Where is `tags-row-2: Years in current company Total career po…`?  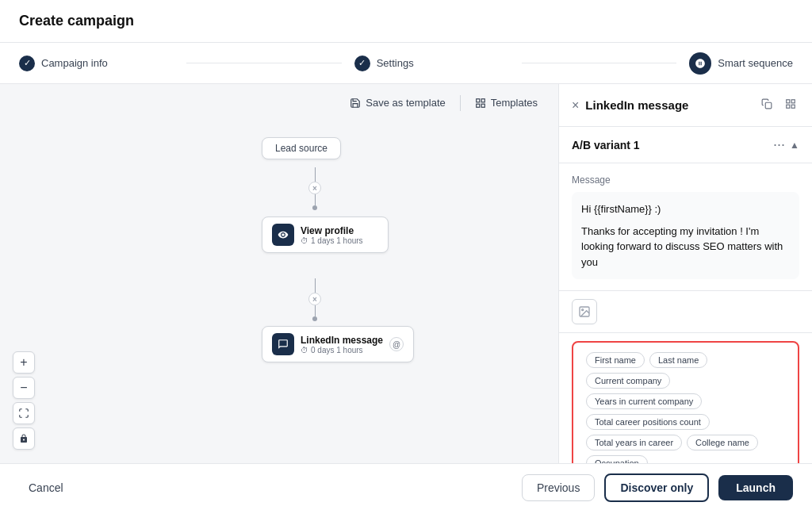
tags-row-2: Years in current company Total career po… is located at coordinates (685, 412).